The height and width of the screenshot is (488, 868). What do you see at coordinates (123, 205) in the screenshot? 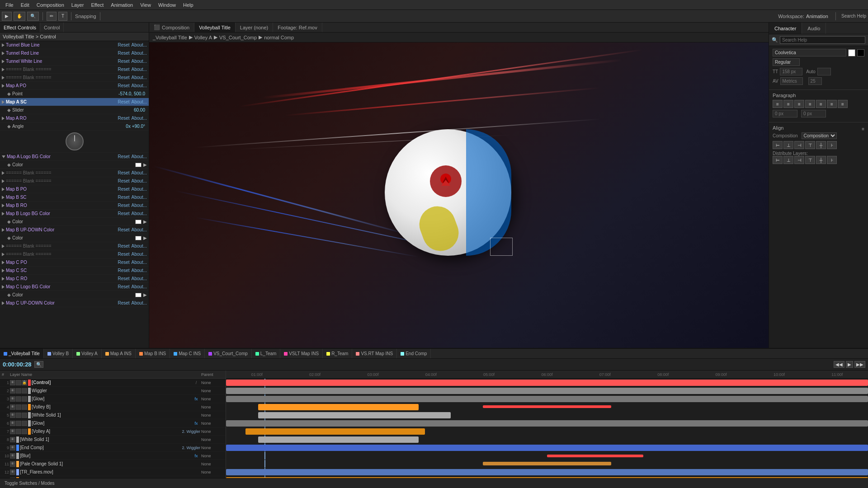
I see `reset-map-b-ro: Reset` at bounding box center [123, 205].